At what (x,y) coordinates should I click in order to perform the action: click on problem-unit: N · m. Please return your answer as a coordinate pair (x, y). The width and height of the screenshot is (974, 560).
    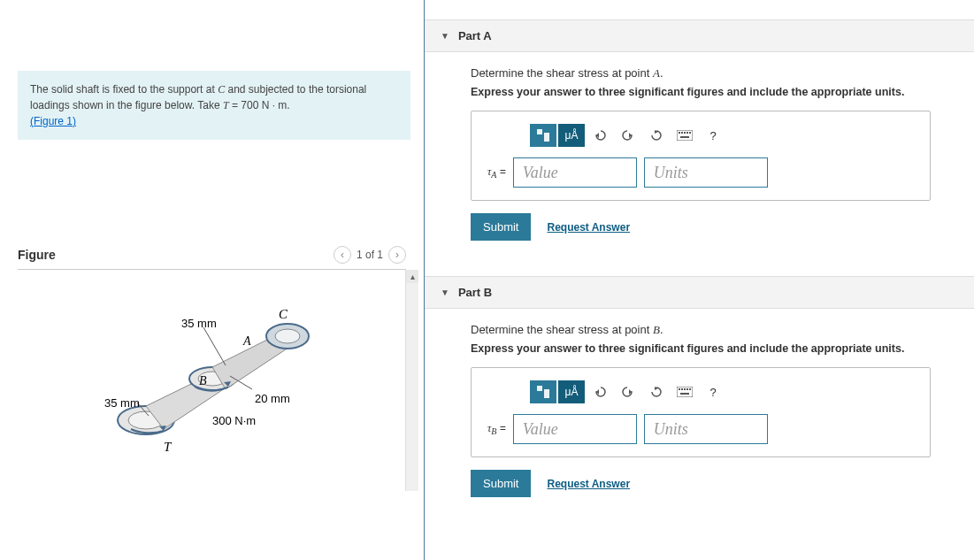
    Looking at the image, I should click on (274, 105).